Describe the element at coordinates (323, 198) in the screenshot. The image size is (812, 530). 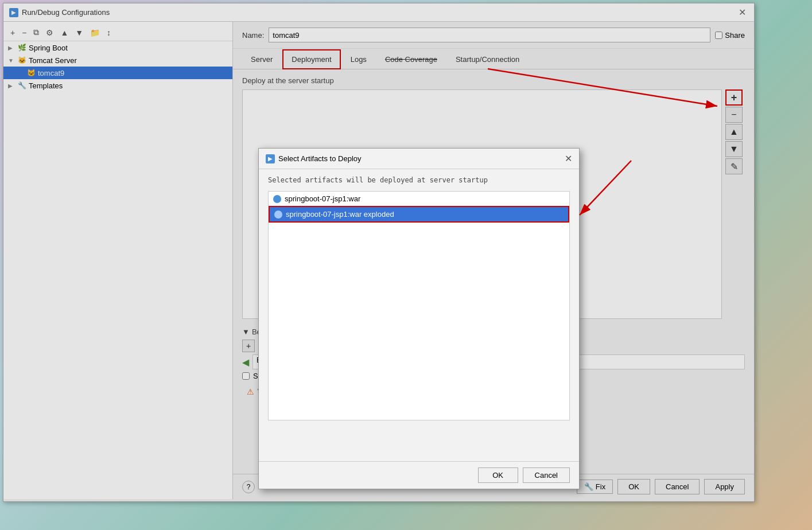
I see `artifact-war-label: springboot-07-jsp1:war` at that location.